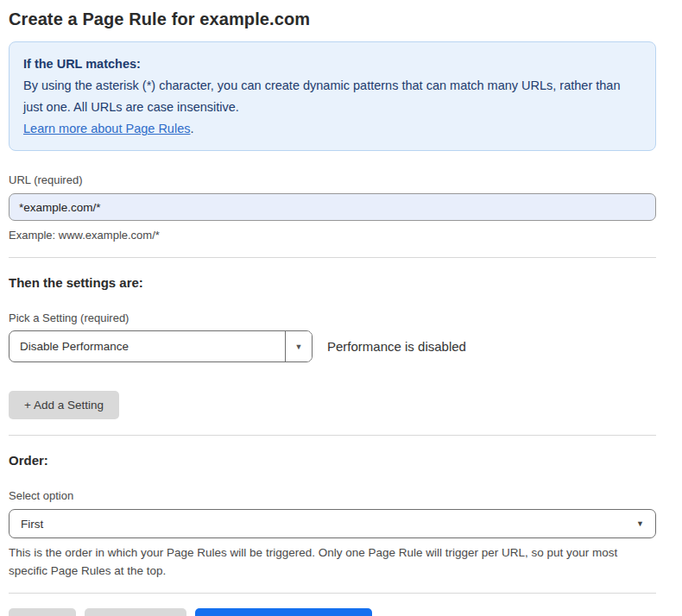 The width and height of the screenshot is (682, 616). Describe the element at coordinates (332, 461) in the screenshot. I see `order-section-heading: Order:` at that location.